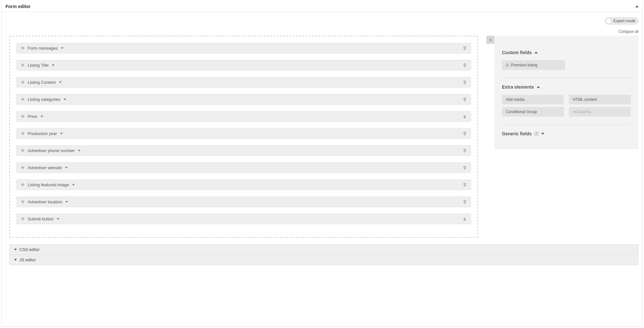 Image resolution: width=644 pixels, height=328 pixels. What do you see at coordinates (322, 19) in the screenshot?
I see `toolbar: Expert mode` at bounding box center [322, 19].